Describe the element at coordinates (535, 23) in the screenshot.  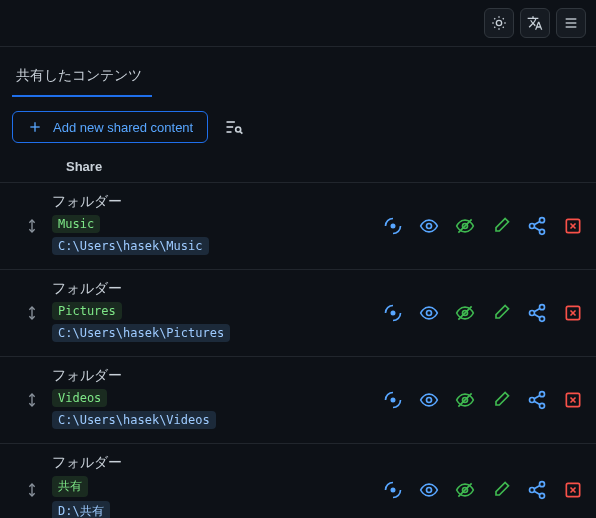
I see `language-button` at that location.